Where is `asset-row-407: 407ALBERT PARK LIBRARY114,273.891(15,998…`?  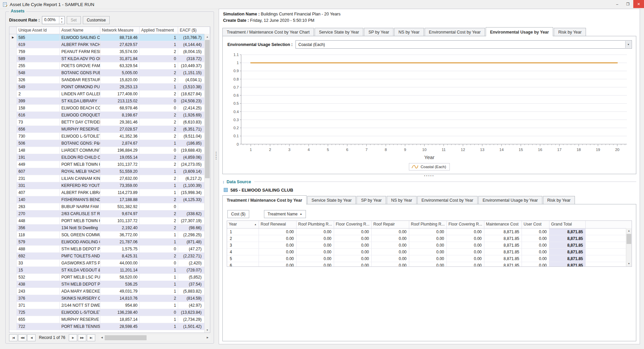 asset-row-407: 407ALBERT PARK LIBRARY114,273.891(15,998… is located at coordinates (110, 193).